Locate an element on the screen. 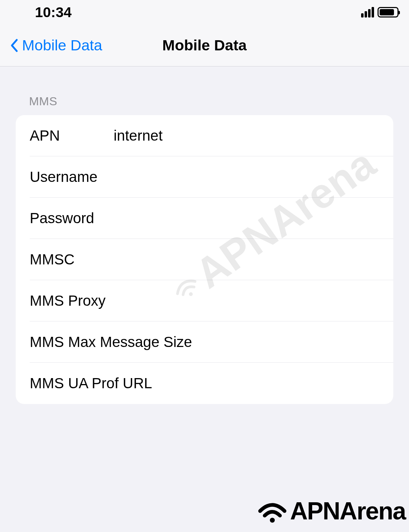 This screenshot has height=532, width=409. section-header-mms: MMS is located at coordinates (204, 101).